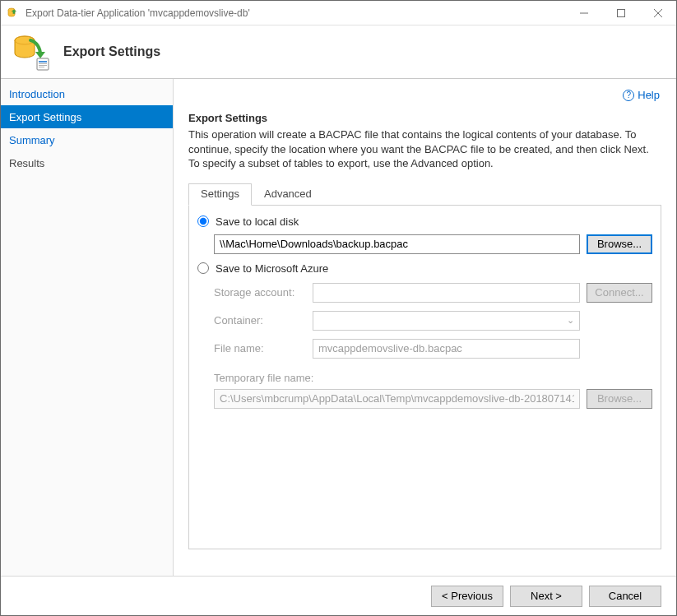 The image size is (677, 616). What do you see at coordinates (424, 150) in the screenshot?
I see `section-description: This operation will create a BACPAC file…` at bounding box center [424, 150].